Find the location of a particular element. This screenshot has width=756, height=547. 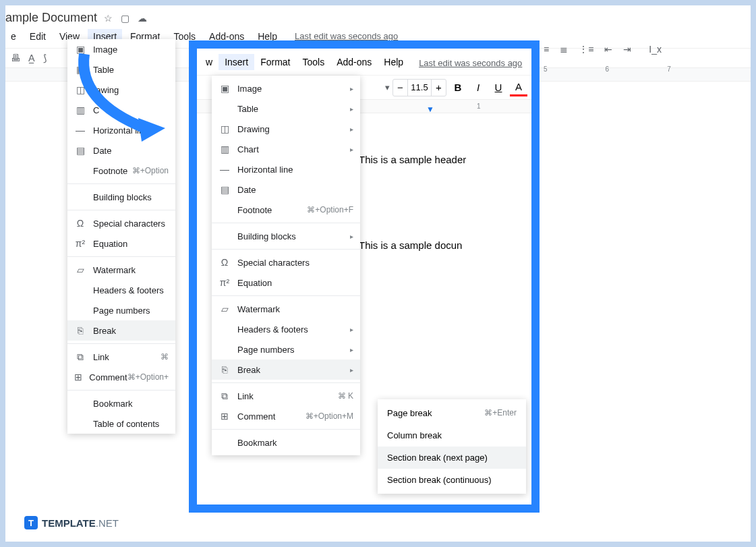

image-icon: ▣ is located at coordinates (80, 49).